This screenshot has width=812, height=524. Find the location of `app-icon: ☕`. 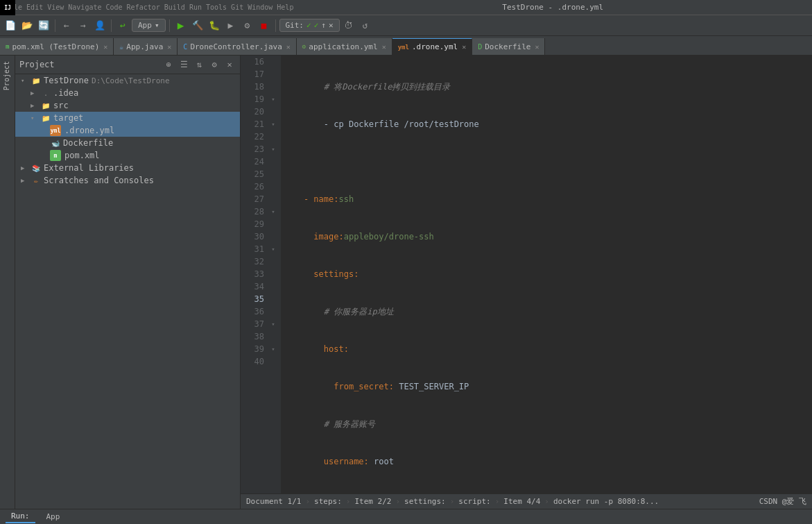

app-icon: ☕ is located at coordinates (121, 47).